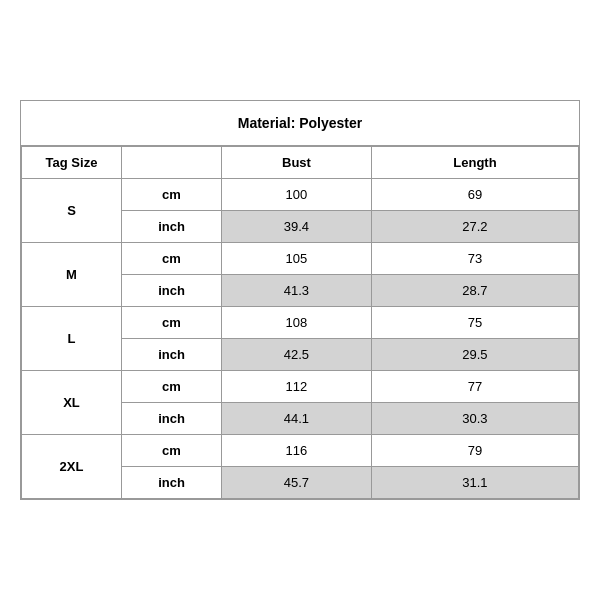 This screenshot has height=600, width=600. I want to click on length-inch: 30.3, so click(474, 419).